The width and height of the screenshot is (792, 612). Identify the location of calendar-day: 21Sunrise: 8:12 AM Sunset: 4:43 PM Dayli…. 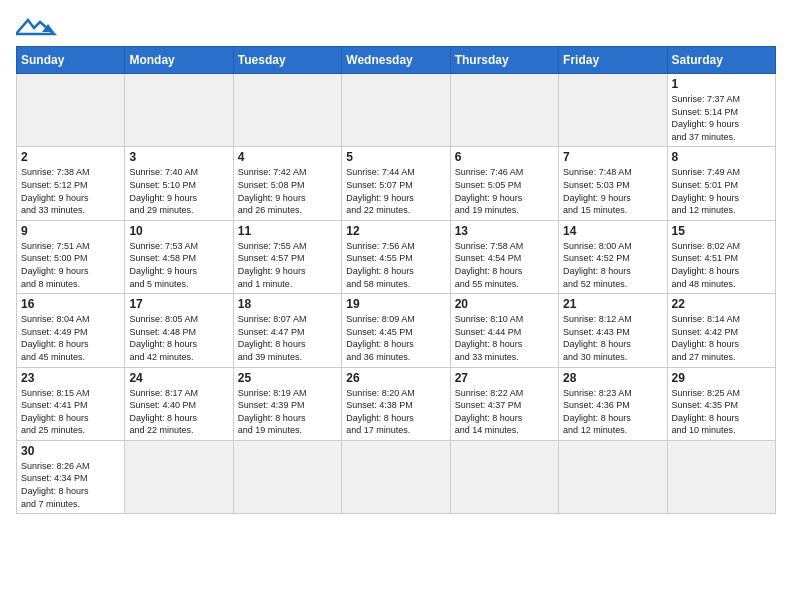
(613, 330).